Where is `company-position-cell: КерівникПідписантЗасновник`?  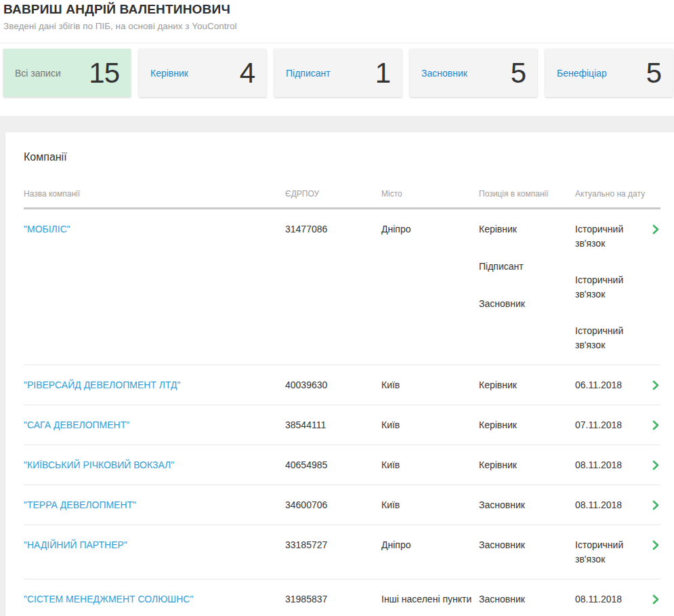 company-position-cell: КерівникПідписантЗасновник is located at coordinates (527, 267).